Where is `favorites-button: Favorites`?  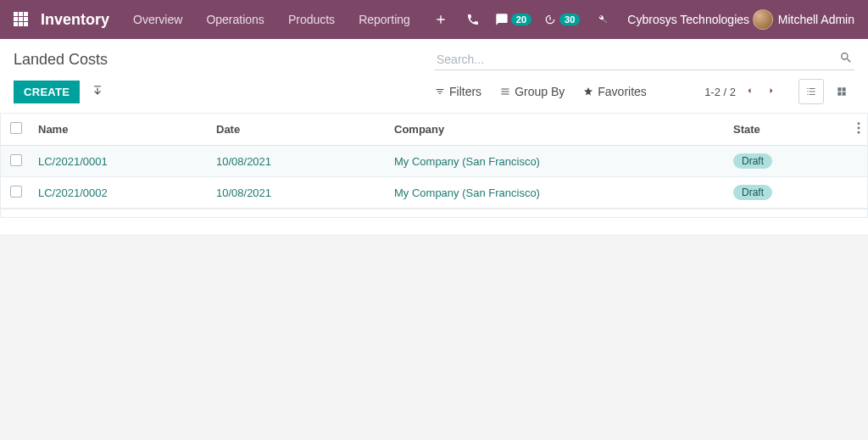
favorites-button: Favorites is located at coordinates (615, 92).